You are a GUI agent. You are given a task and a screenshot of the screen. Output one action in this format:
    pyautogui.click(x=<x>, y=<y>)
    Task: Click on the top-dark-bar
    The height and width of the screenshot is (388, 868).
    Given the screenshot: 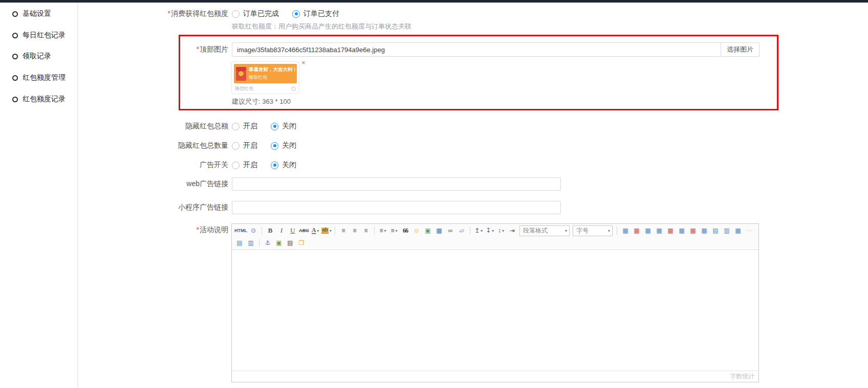 What is the action you would take?
    pyautogui.click(x=434, y=1)
    